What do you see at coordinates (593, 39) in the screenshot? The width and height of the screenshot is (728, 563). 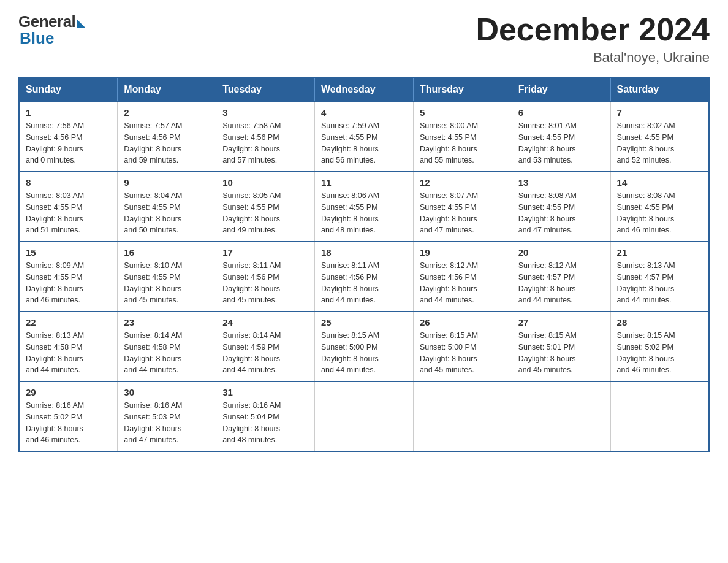 I see `title-area: December 2024 Batal'noye, Ukraine` at bounding box center [593, 39].